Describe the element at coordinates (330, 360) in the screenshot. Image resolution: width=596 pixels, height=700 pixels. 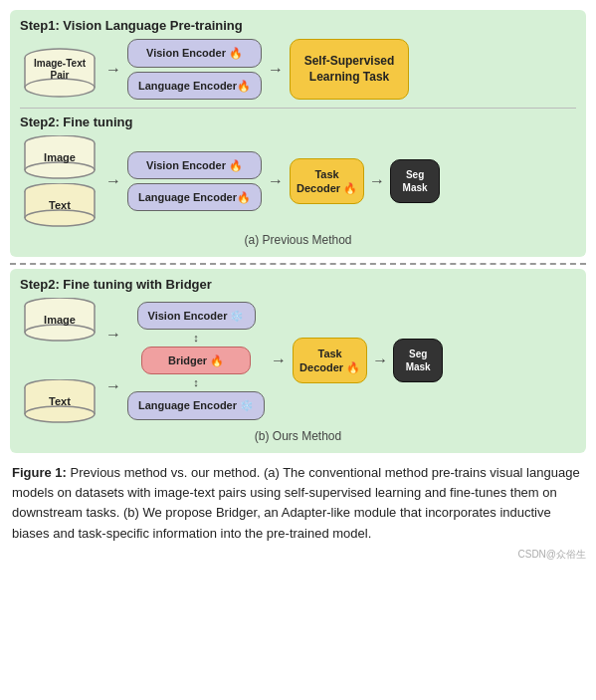
I see `step2b-task-decoder: TaskDecoder 🔥` at that location.